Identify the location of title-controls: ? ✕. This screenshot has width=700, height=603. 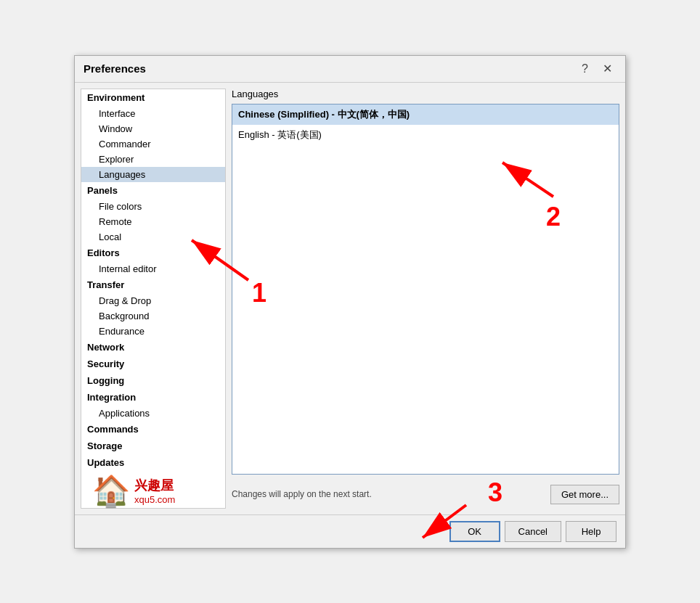
(597, 69).